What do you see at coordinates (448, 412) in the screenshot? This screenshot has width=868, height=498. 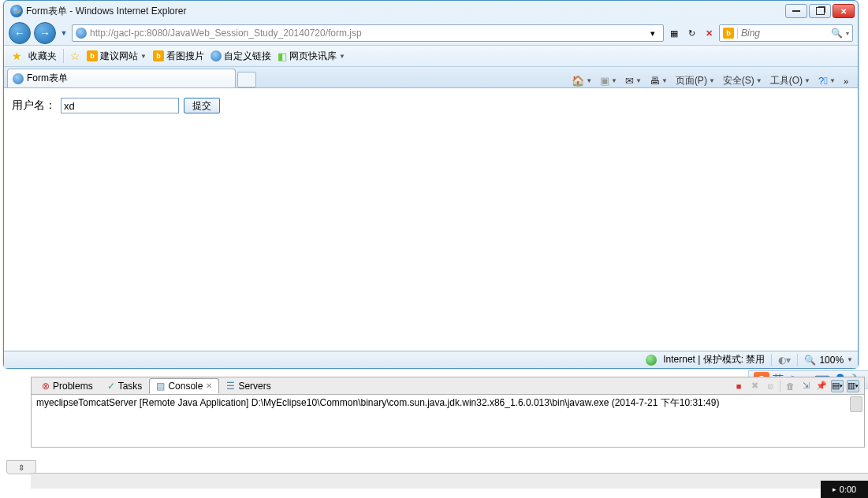 I see `eclipse-panel: ⊗Problems ✓Tasks ▤Console✕ ☰Servers ■ ✖ …` at bounding box center [448, 412].